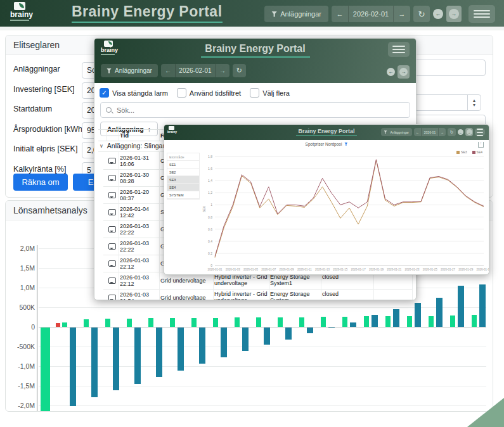 Image resolution: width=504 pixels, height=427 pixels. Describe the element at coordinates (257, 295) in the screenshot. I see `table-row: 2026-01-03 21:54Grid undervoltageHybrid …` at that location.